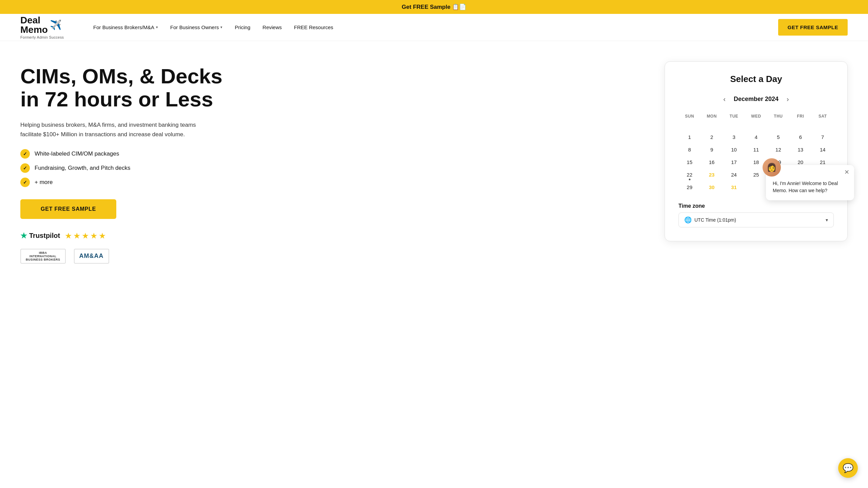  I want to click on globe-icon: 🌐, so click(688, 220).